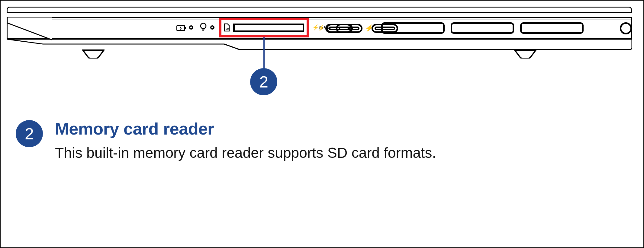  Describe the element at coordinates (246, 153) in the screenshot. I see `callout-body: This built-in memory card reader support…` at that location.